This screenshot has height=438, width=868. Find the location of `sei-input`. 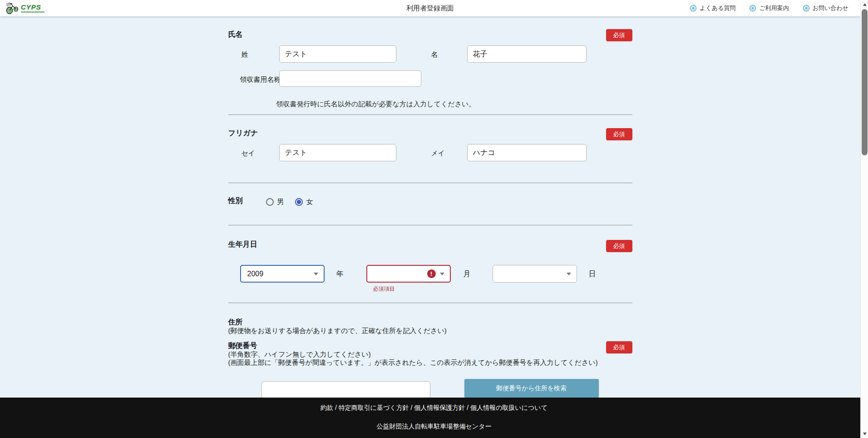

sei-input is located at coordinates (338, 153).